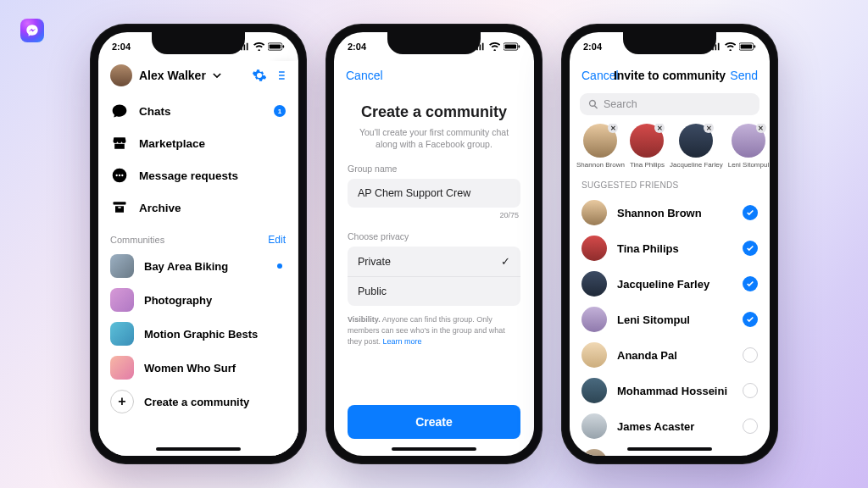 The width and height of the screenshot is (868, 488). Describe the element at coordinates (744, 75) in the screenshot. I see `send-button: Send` at that location.